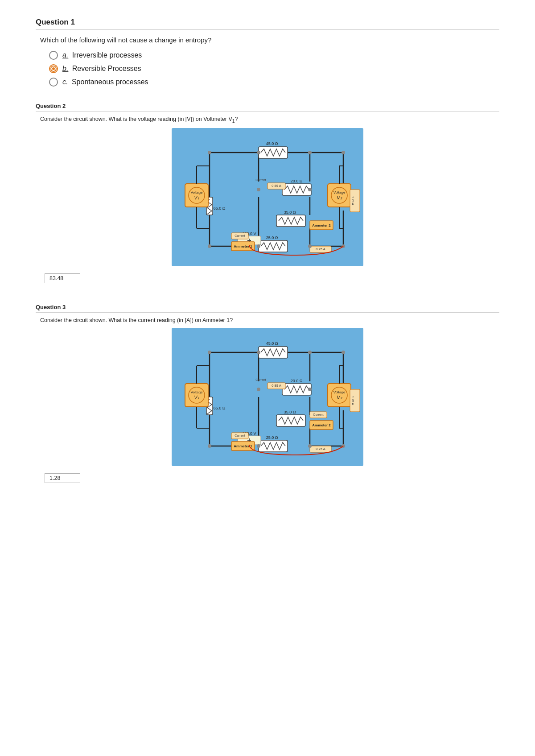  What do you see at coordinates (270, 40) in the screenshot?
I see `question-1-text: Which of the following will not cause a …` at bounding box center [270, 40].